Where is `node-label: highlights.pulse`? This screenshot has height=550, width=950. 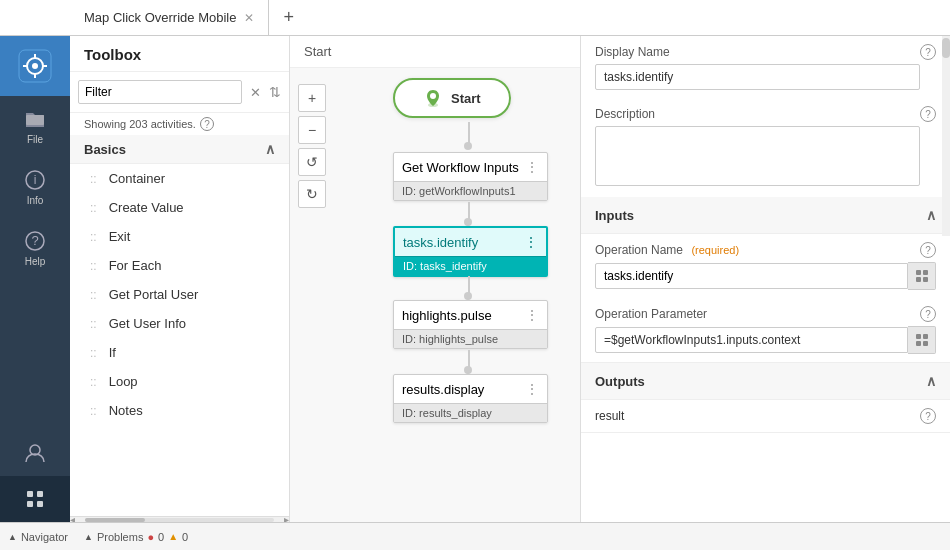 node-label: highlights.pulse is located at coordinates (447, 316).